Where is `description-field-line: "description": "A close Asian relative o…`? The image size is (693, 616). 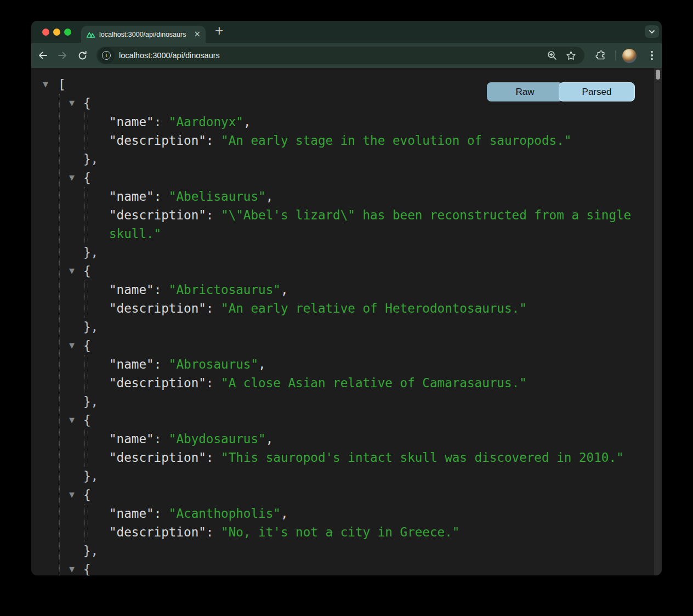 description-field-line: "description": "A close Asian relative o… is located at coordinates (343, 383).